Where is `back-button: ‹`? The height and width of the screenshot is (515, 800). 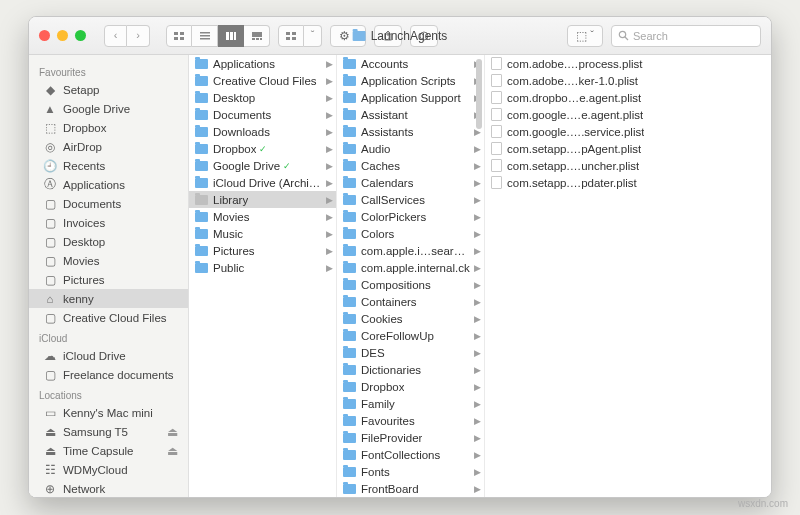 back-button: ‹ is located at coordinates (116, 36).